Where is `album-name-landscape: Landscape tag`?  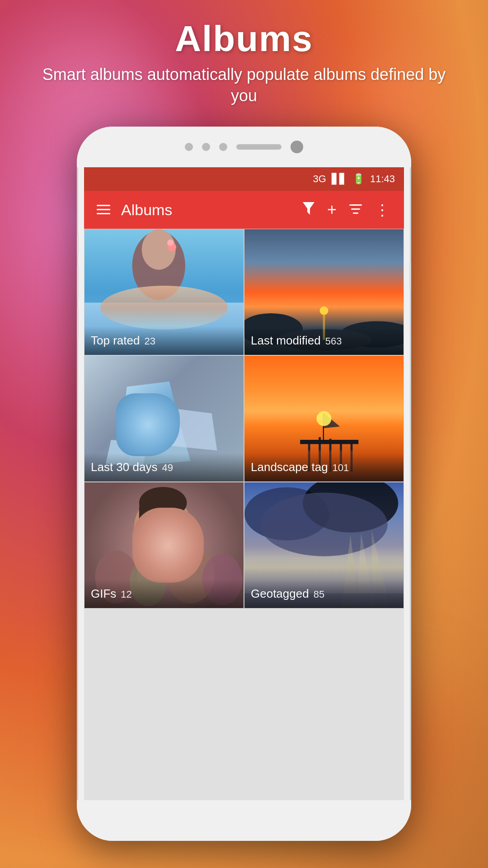
album-name-landscape: Landscape tag is located at coordinates (289, 467).